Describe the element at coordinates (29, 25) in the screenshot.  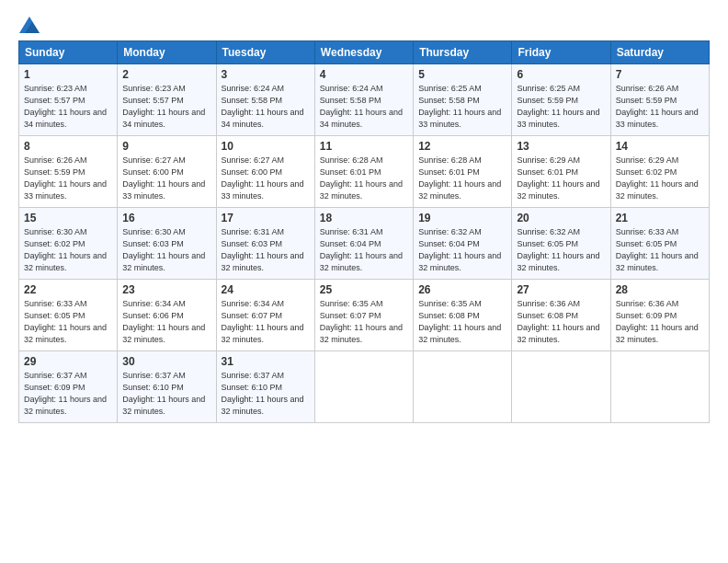
I see `logo-icon` at that location.